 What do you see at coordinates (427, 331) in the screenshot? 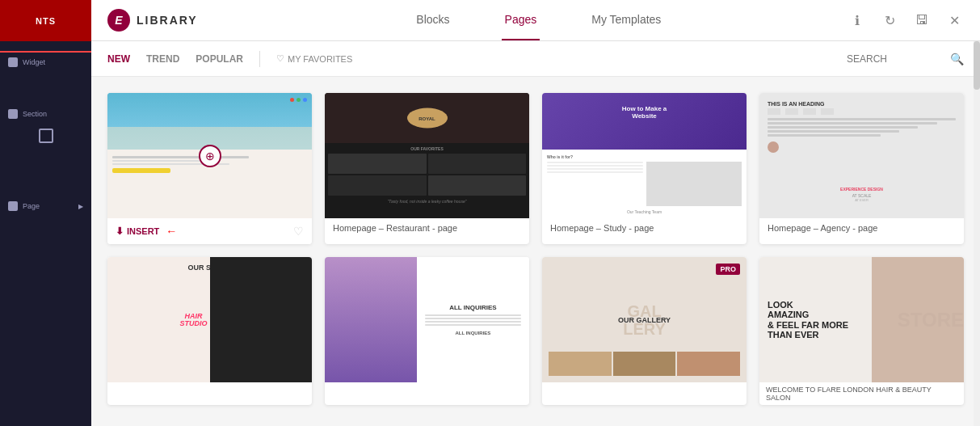
I see `template-card-6: PRO ALL INQUIRIES AL` at bounding box center [427, 331].